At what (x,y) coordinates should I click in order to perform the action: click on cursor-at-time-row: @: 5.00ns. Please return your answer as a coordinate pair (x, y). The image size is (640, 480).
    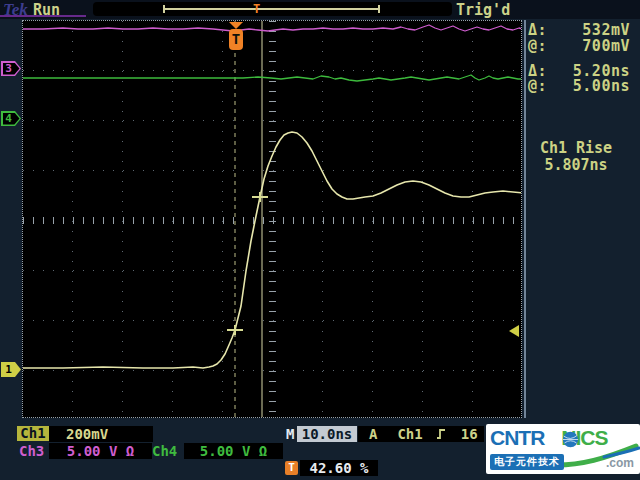
    Looking at the image, I should click on (579, 86).